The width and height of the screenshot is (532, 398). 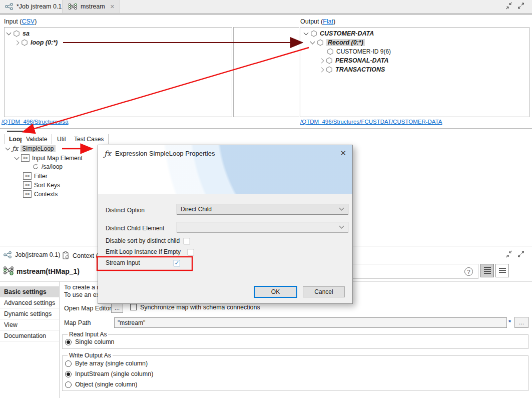 What do you see at coordinates (515, 254) in the screenshot?
I see `component-view-window-controls` at bounding box center [515, 254].